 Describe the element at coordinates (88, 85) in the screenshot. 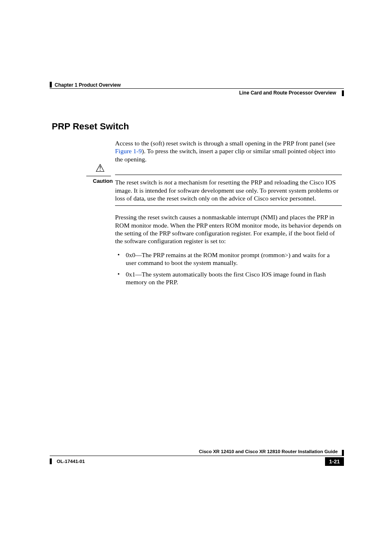

I see `chapter-label: Chapter 1 Product Overview` at that location.